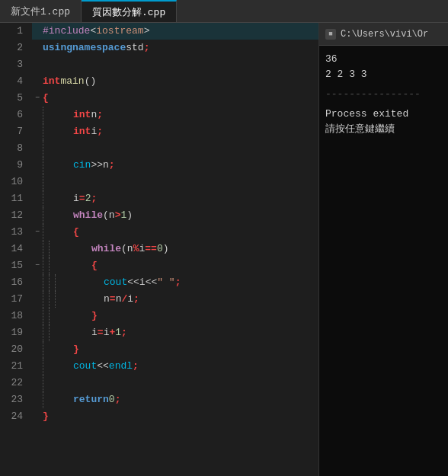 The width and height of the screenshot is (448, 476). I want to click on tab-factorization: 質因數分解.cpp, so click(130, 11).